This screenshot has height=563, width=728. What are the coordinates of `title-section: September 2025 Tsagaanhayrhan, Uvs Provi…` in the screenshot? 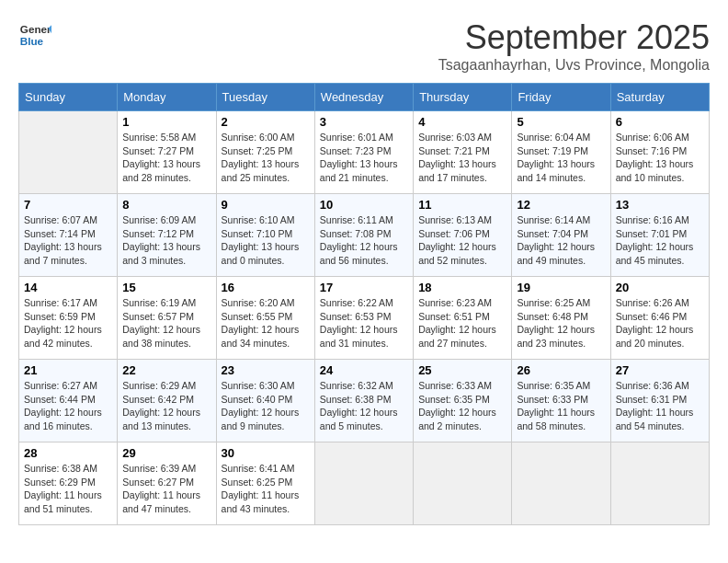 It's located at (574, 46).